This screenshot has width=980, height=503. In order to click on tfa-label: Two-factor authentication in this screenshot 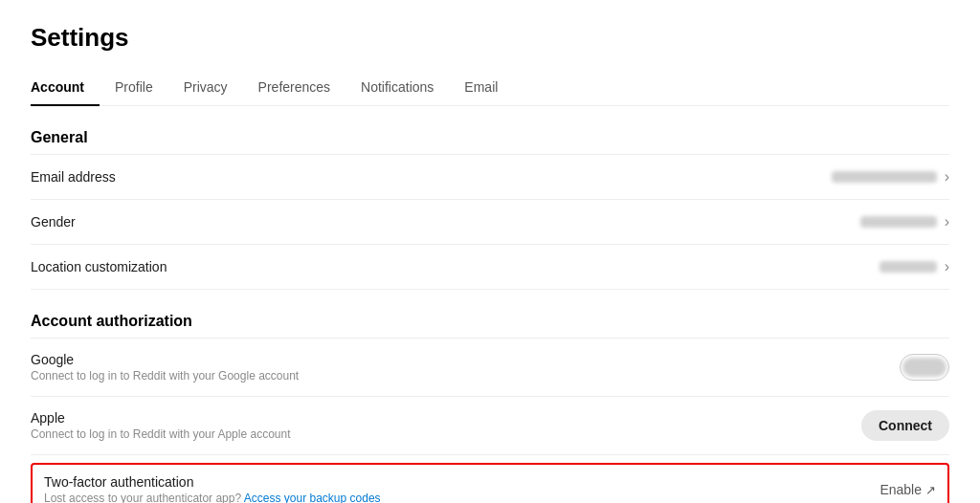, I will do `click(212, 482)`.